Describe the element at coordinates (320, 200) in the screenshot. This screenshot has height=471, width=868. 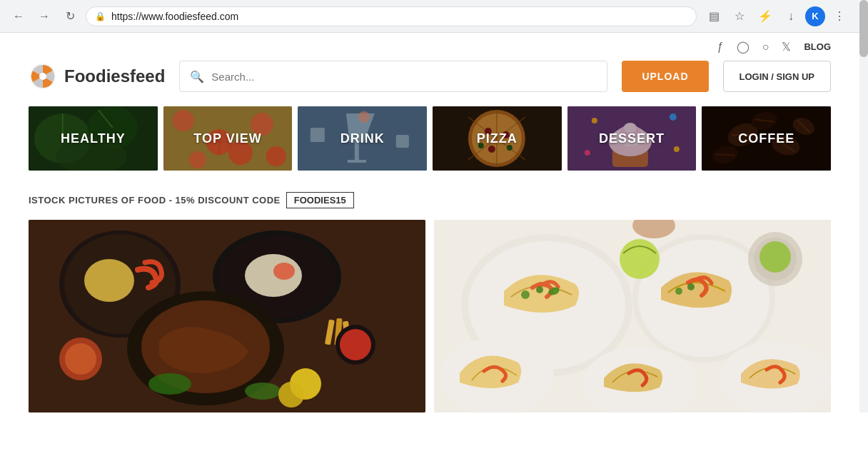
I see `promo-code: FOODIES15` at that location.